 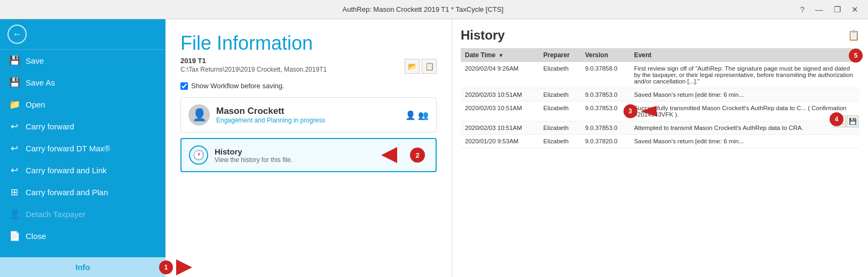 I want to click on file-info-title: File Information, so click(x=309, y=43).